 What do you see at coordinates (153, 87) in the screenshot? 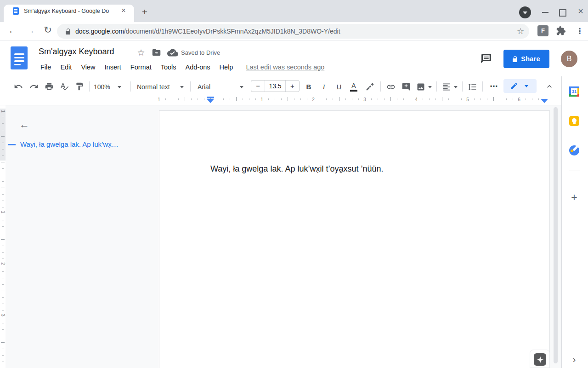
I see `paragraph-style-value: Normal text` at bounding box center [153, 87].